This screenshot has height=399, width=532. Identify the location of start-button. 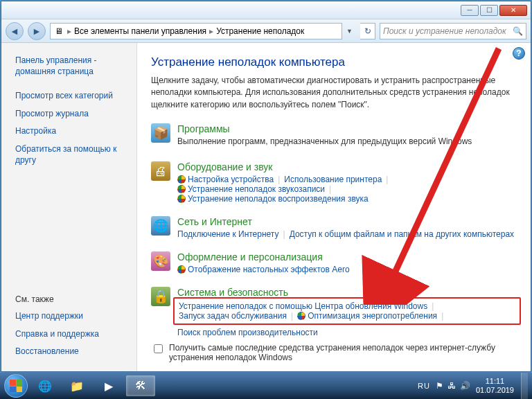
(16, 386).